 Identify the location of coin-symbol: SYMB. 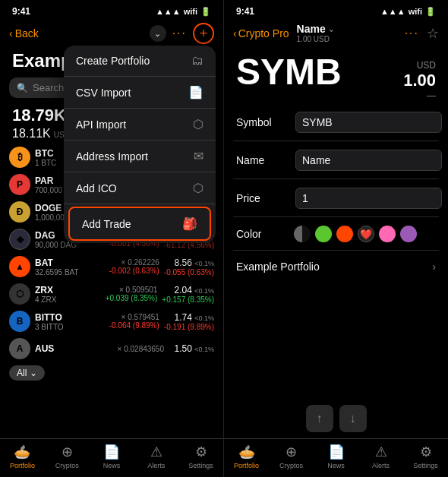
(289, 72).